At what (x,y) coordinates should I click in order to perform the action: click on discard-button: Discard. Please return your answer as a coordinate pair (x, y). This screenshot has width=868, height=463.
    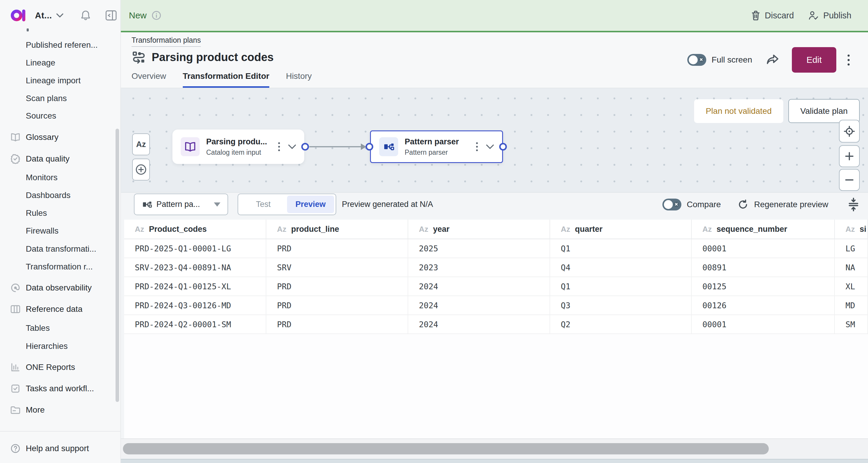
    Looking at the image, I should click on (772, 16).